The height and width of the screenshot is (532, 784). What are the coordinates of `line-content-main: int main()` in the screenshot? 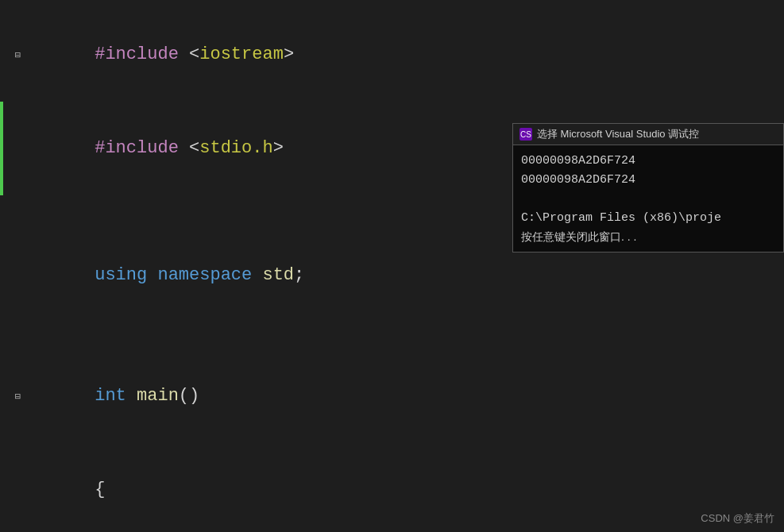 It's located at (111, 396).